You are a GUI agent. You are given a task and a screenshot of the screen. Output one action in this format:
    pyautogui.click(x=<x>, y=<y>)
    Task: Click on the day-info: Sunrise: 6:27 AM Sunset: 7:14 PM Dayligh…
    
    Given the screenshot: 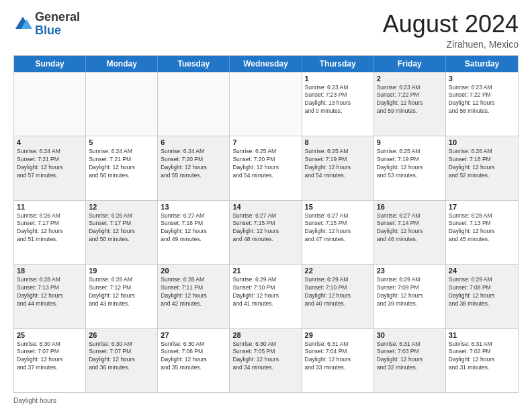 What is the action you would take?
    pyautogui.click(x=410, y=228)
    